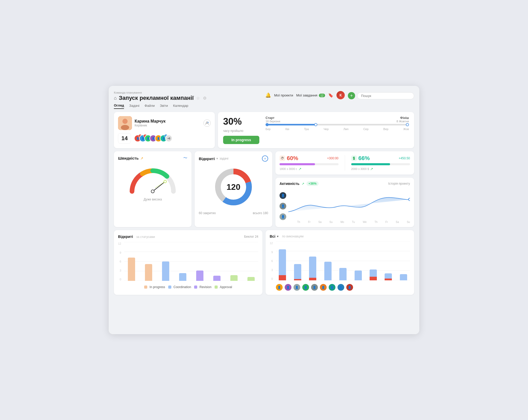 This screenshot has height=420, width=528. What do you see at coordinates (350, 287) in the screenshot?
I see `assignee-av-9: 👤` at bounding box center [350, 287].